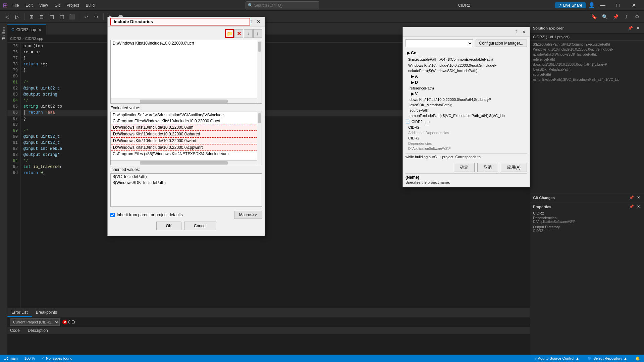 This screenshot has width=644, height=362. Describe the element at coordinates (638, 207) in the screenshot. I see `props-close-btn: ✕` at that location.